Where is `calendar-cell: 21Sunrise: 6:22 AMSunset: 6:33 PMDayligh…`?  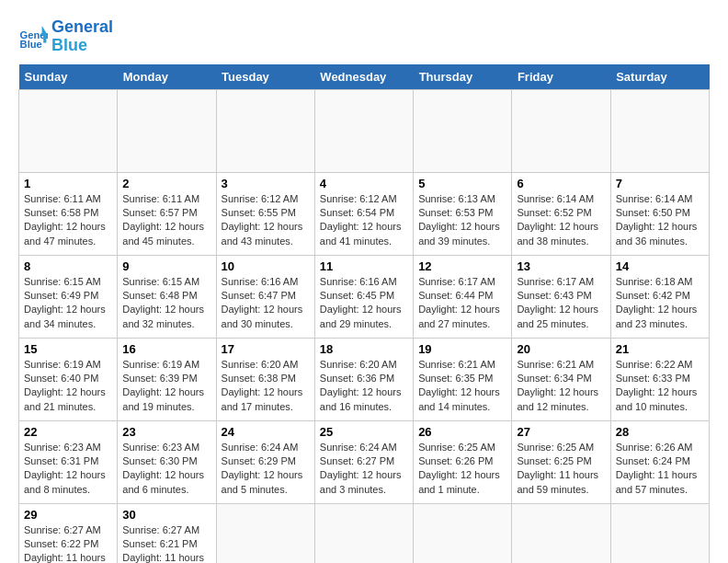
calendar-cell: 21Sunrise: 6:22 AMSunset: 6:33 PMDayligh… is located at coordinates (660, 379).